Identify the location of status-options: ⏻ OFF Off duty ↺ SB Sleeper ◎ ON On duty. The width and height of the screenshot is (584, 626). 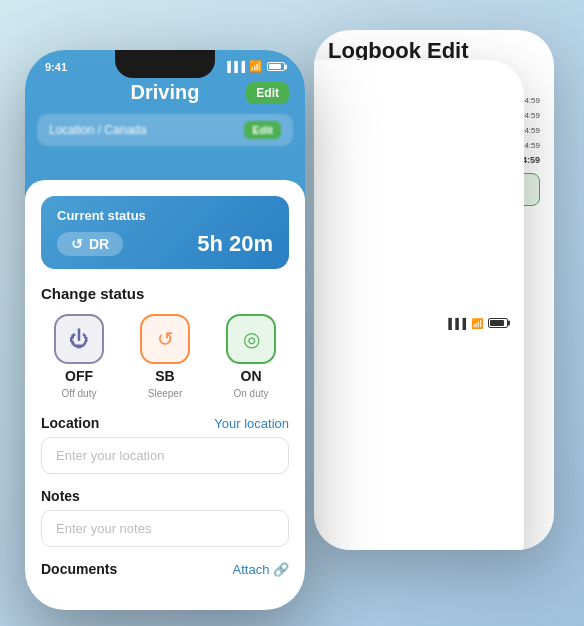
(165, 356).